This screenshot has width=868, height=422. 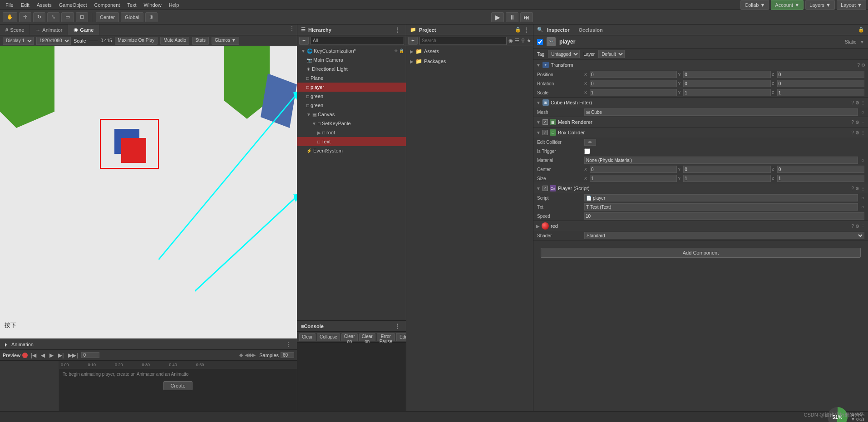 What do you see at coordinates (329, 337) in the screenshot?
I see `collapse-btn: Collapse` at bounding box center [329, 337].